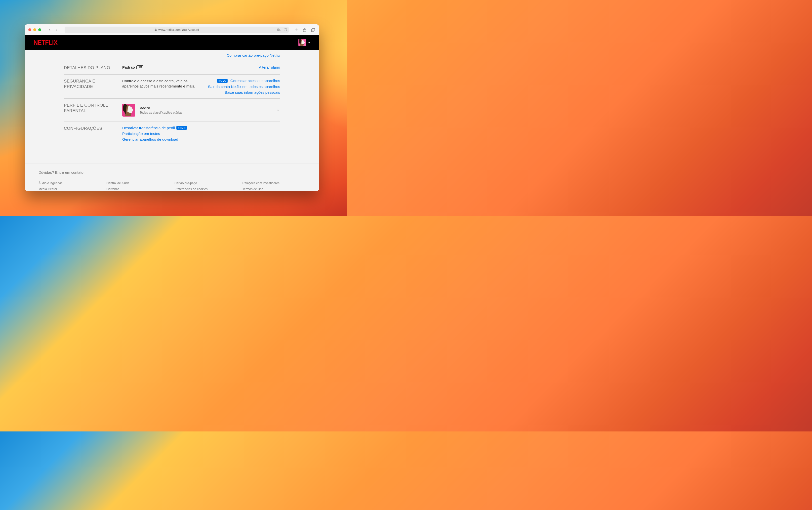  What do you see at coordinates (252, 92) in the screenshot?
I see `download-info-link: Baixe suas informações pessoais` at bounding box center [252, 92].